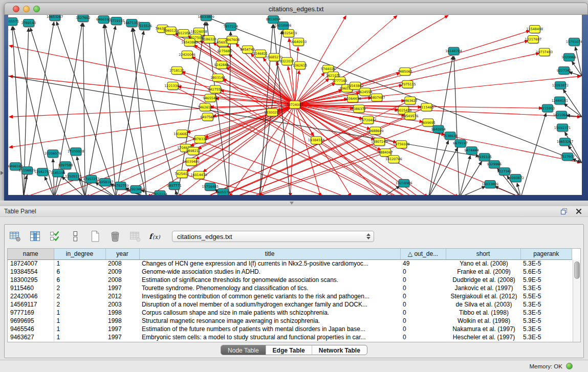 This screenshot has height=372, width=588. What do you see at coordinates (75, 236) in the screenshot?
I see `column-layout-icon` at bounding box center [75, 236].